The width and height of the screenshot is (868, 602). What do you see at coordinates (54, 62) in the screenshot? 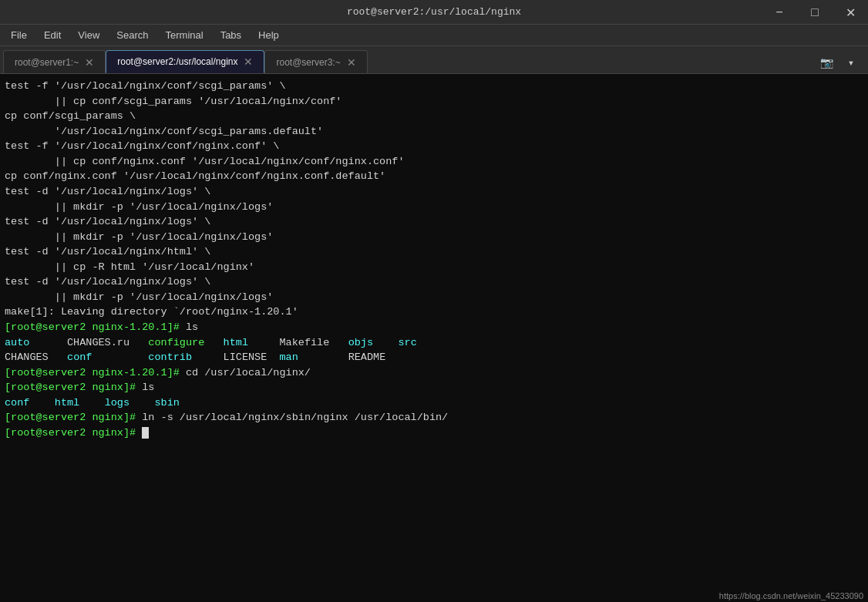
I see `tab-tab1: root@server1:~✕` at bounding box center [54, 62].